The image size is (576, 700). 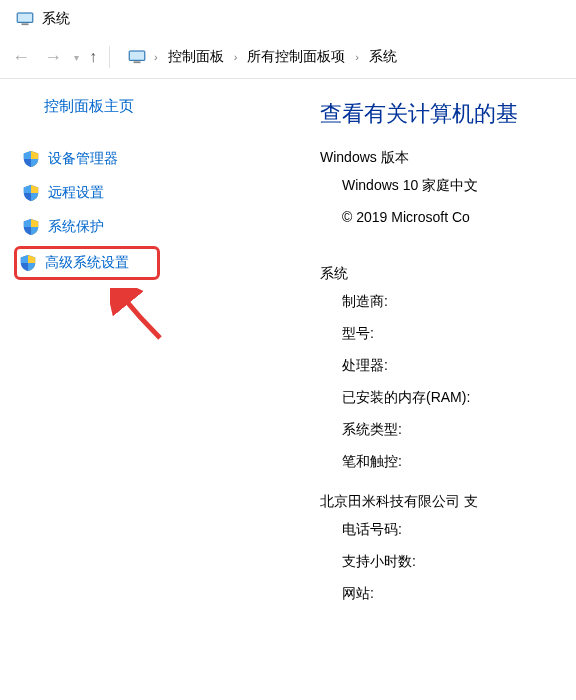 What do you see at coordinates (459, 366) in the screenshot?
I see `system-row-processor: 处理器:` at bounding box center [459, 366].